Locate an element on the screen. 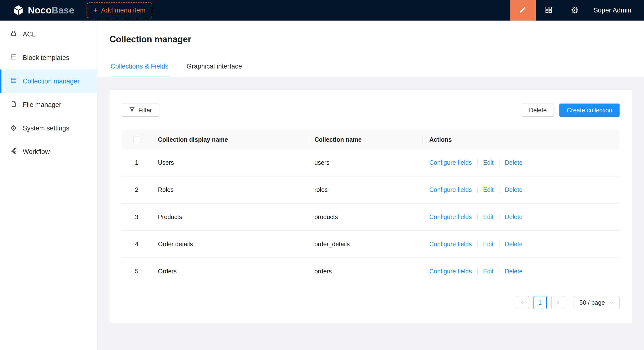 This screenshot has width=644, height=350. ui-editor-button is located at coordinates (523, 10).